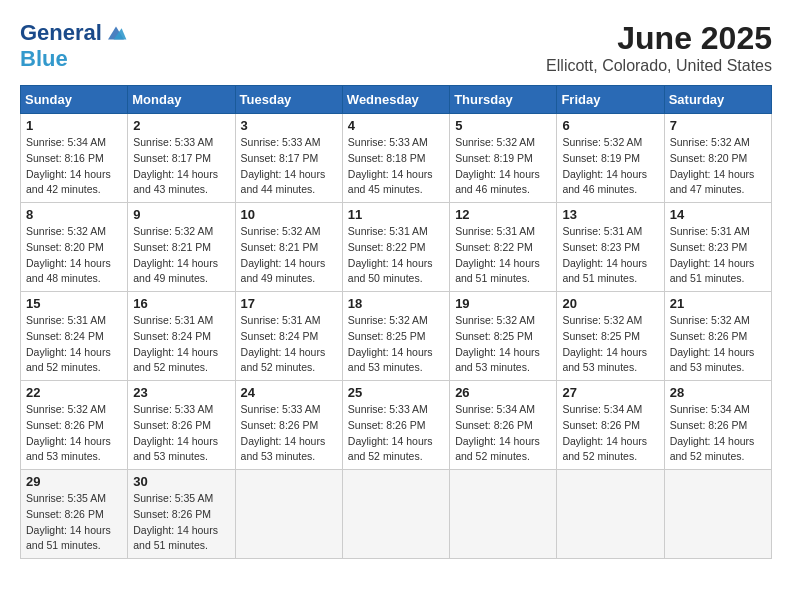  What do you see at coordinates (182, 158) in the screenshot?
I see `calendar-cell: 2Sunrise: 5:33 AMSunset: 8:17 PMDaylight…` at bounding box center [182, 158].